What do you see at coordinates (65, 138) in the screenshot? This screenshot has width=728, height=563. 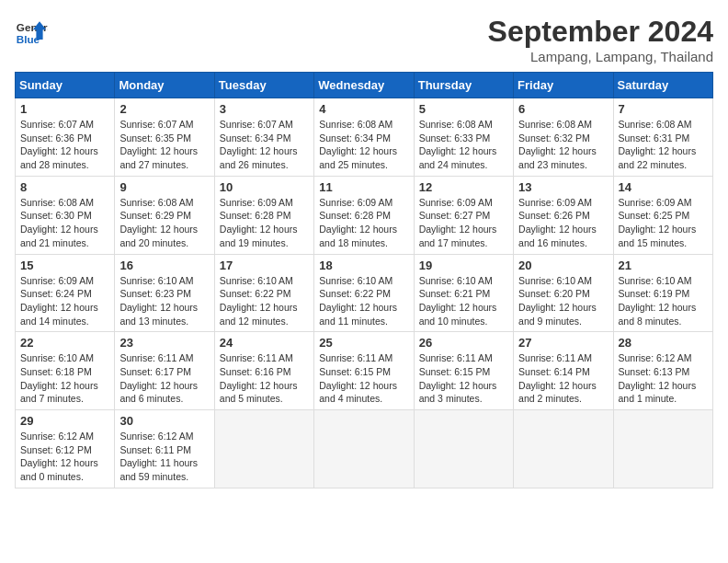 I see `table-row: 1Sunrise: 6:07 AMSunset: 6:36 PMDaylight…` at bounding box center [65, 138].